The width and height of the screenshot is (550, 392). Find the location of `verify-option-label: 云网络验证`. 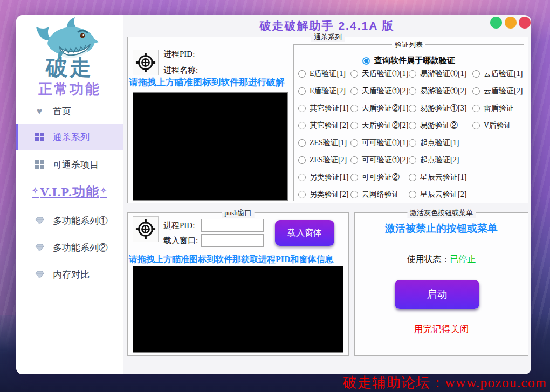

verify-option-label: 云网络验证 is located at coordinates (381, 195).